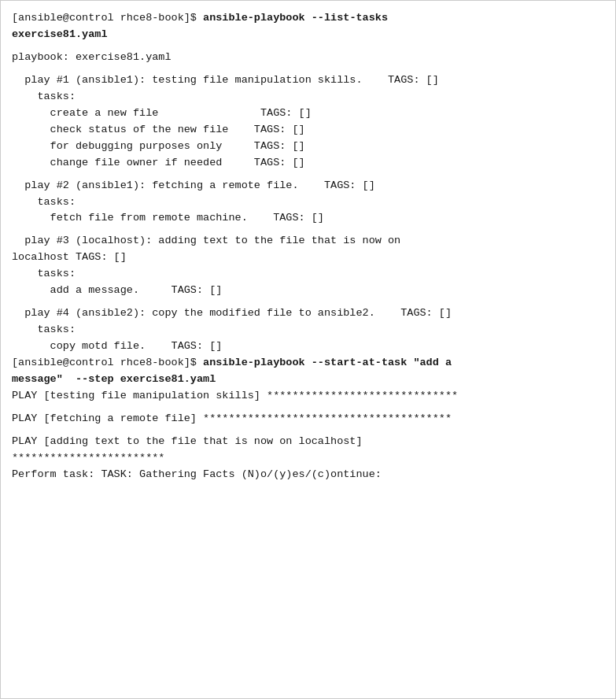  Describe the element at coordinates (308, 113) in the screenshot. I see `terminal-line: create a new file TAGS: []` at that location.